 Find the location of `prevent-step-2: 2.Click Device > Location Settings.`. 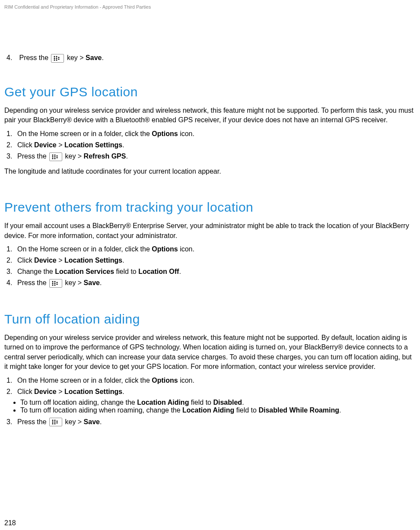

prevent-step-2: 2.Click Device > Location Settings. is located at coordinates (210, 260).